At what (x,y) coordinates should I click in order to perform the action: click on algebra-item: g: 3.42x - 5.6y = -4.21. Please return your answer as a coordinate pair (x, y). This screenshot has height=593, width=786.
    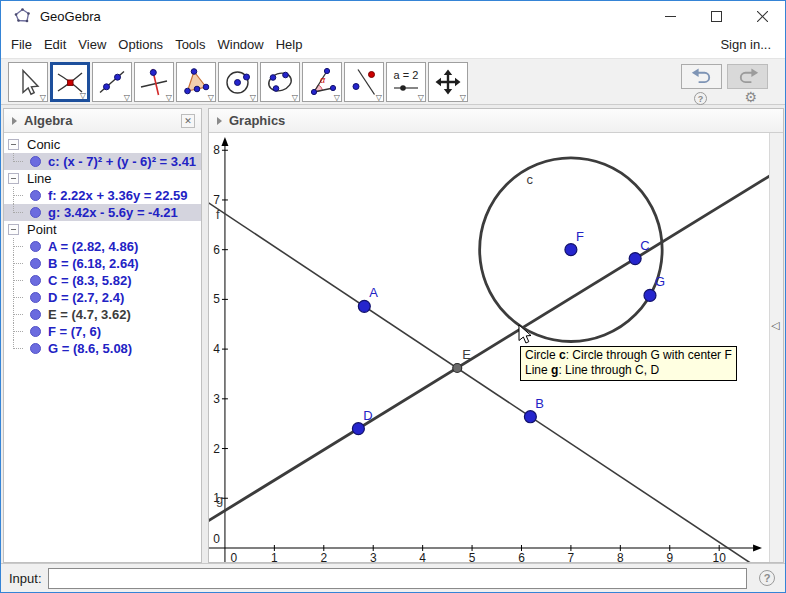
    Looking at the image, I should click on (102, 212).